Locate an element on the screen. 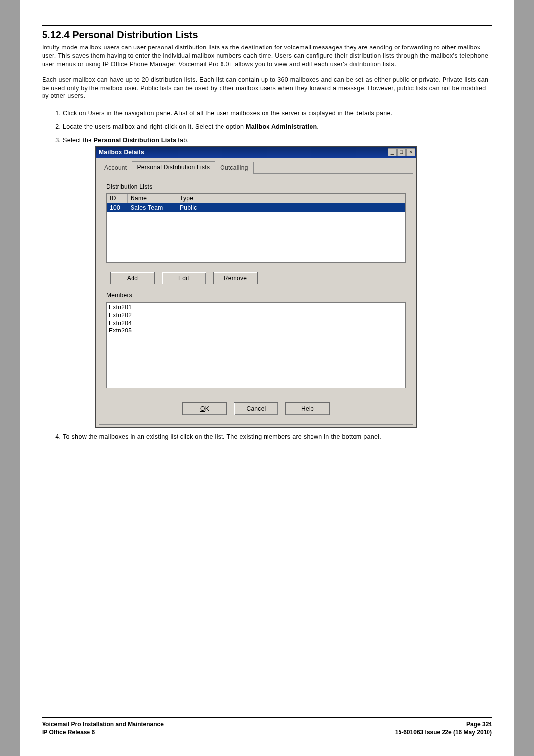 This screenshot has width=534, height=756. members-label: Members is located at coordinates (256, 295).